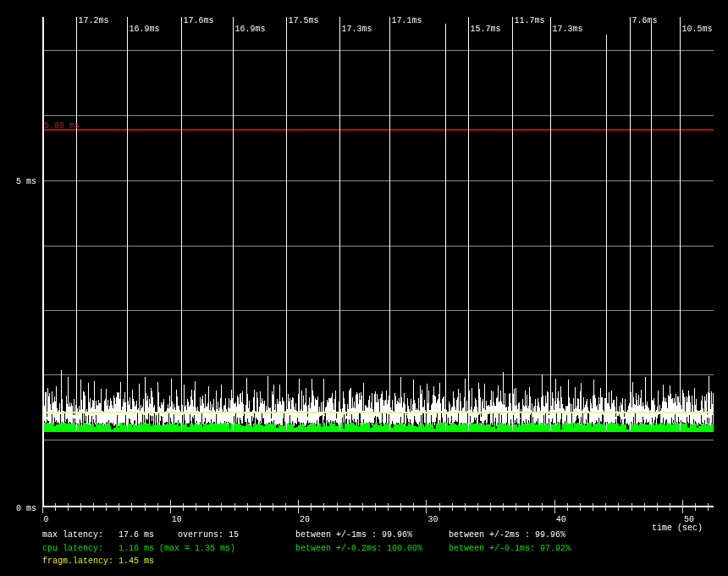  Describe the element at coordinates (698, 29) in the screenshot. I see `svg-text: 10.5ms` at that location.